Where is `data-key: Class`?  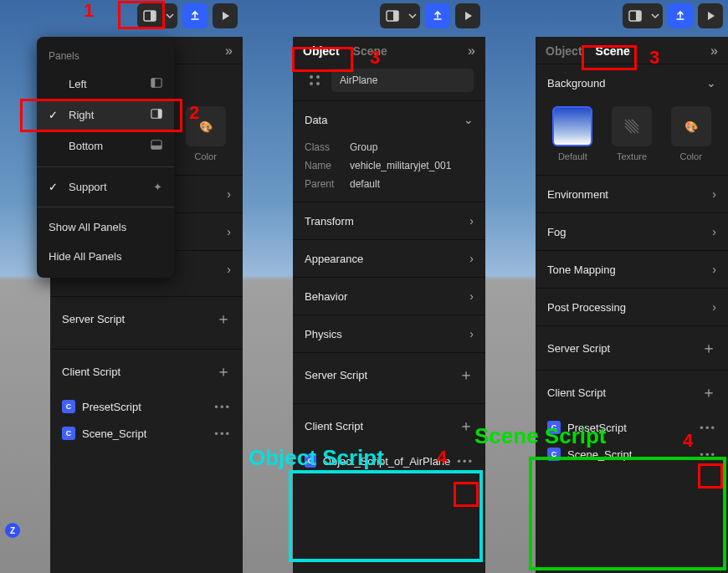 data-key: Class is located at coordinates (327, 147).